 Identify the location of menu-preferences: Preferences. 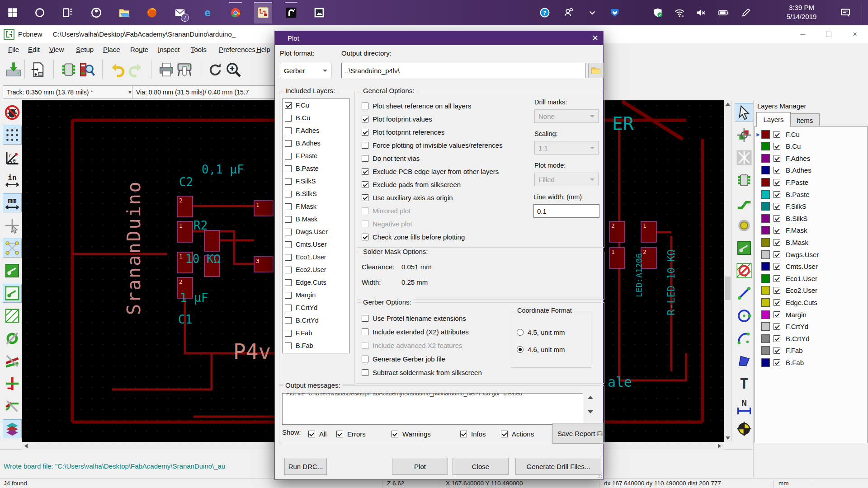
(237, 50).